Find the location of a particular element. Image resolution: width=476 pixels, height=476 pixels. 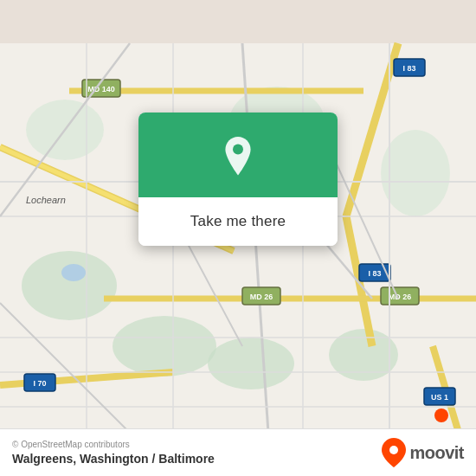

bottom-left-info: © OpenStreetMap contributors Walgreens, … is located at coordinates (113, 453).